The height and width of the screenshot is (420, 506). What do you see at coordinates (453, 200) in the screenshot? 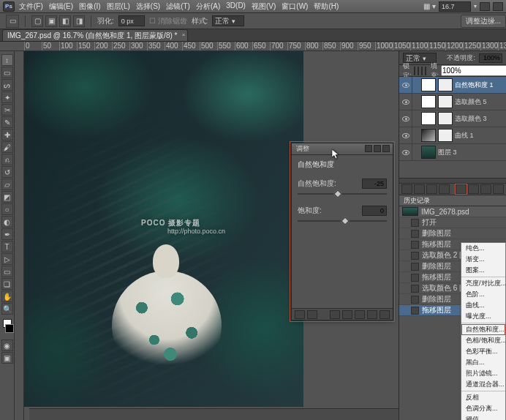
I see `history-tab-header: 历史记录` at bounding box center [453, 200].